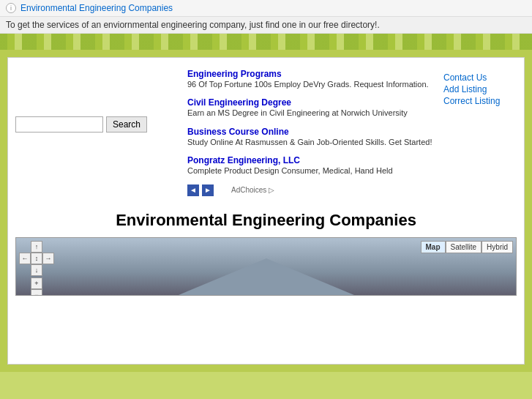  What do you see at coordinates (464, 247) in the screenshot?
I see `map-type-satellite-button: Satellite` at bounding box center [464, 247].